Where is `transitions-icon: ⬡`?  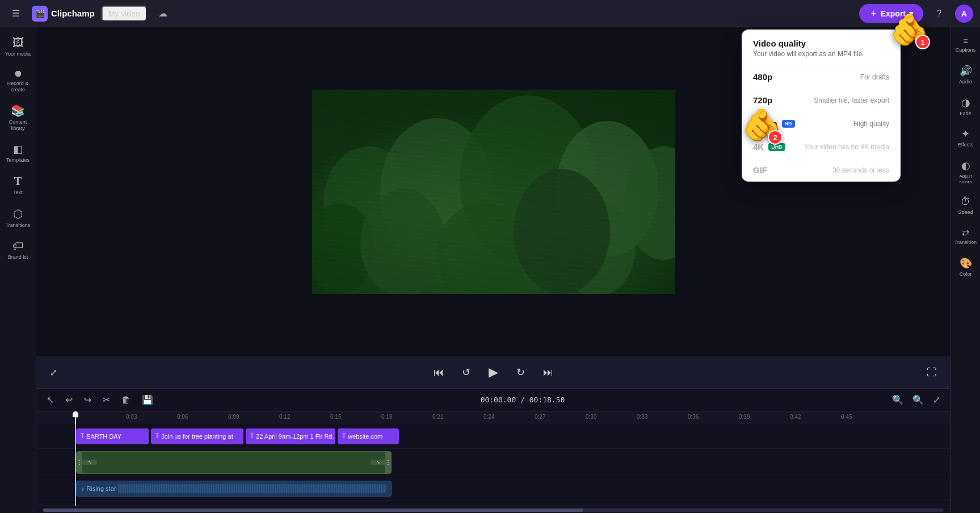 transitions-icon: ⬡ is located at coordinates (18, 214).